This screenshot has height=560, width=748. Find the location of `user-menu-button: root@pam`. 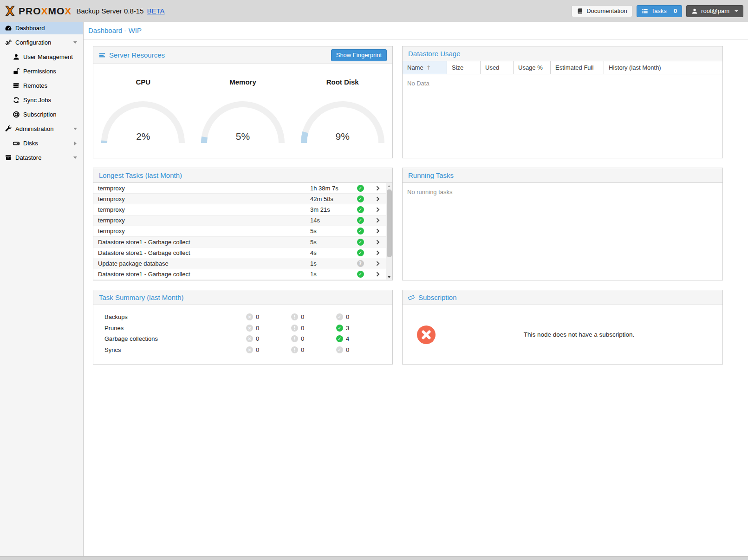

user-menu-button: root@pam is located at coordinates (715, 11).